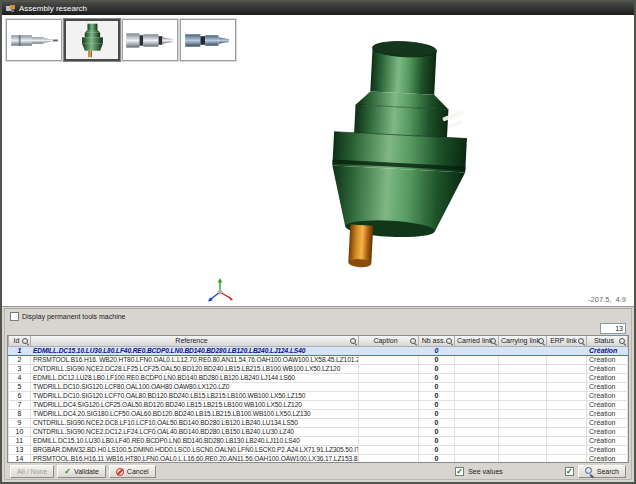 The width and height of the screenshot is (636, 484). What do you see at coordinates (590, 472) in the screenshot?
I see `search-magnifier-icon` at bounding box center [590, 472].